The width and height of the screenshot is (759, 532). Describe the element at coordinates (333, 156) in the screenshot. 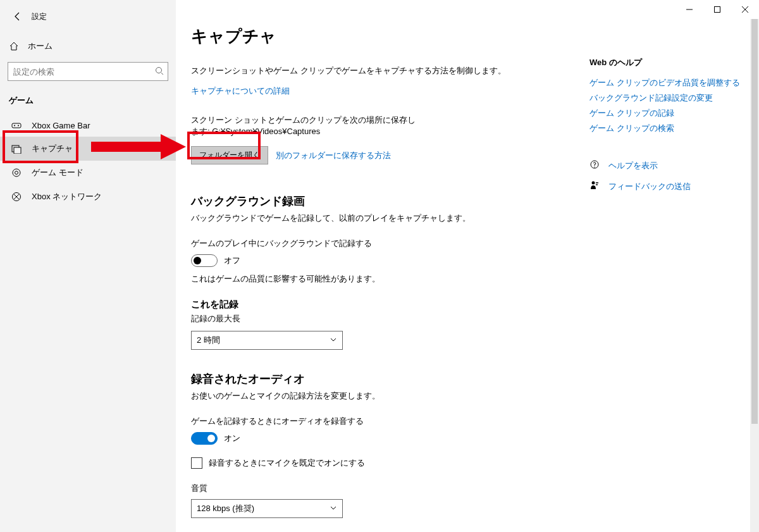

I see `other-folder-link: 別のフォルダーに保存する方法` at that location.